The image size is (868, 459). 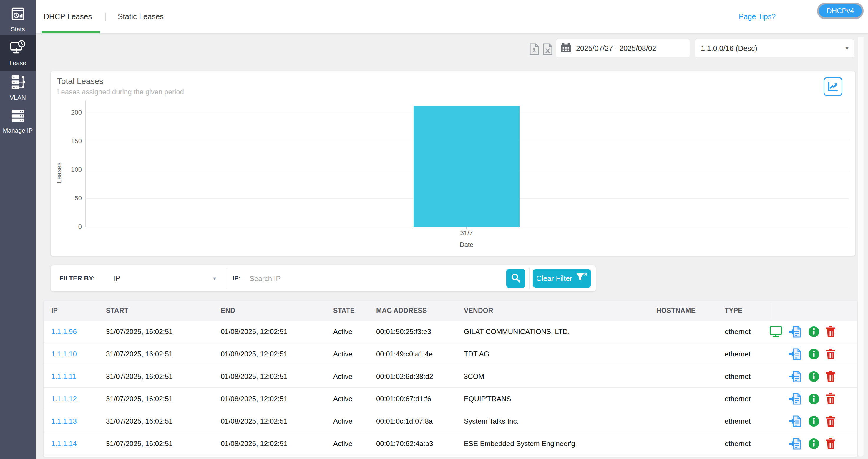 I want to click on column-header-type: TYPE, so click(x=734, y=310).